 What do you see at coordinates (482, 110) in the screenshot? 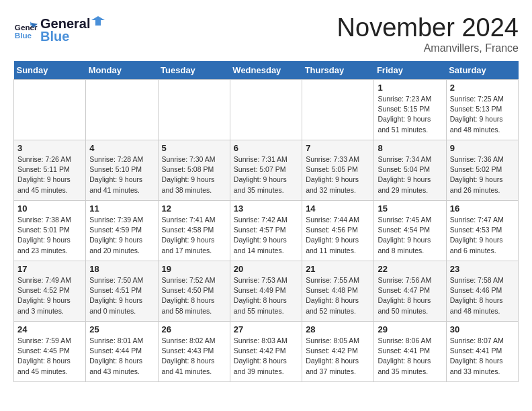
I see `calendar-cell: 2Sunrise: 7:25 AM Sunset: 5:13 PM Daylig…` at bounding box center [482, 110].